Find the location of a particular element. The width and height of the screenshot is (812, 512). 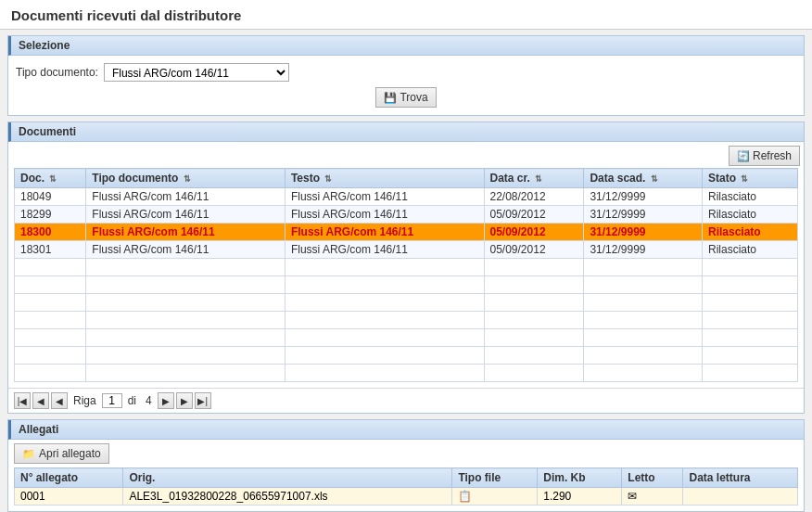

trova-button: Trova is located at coordinates (406, 97).